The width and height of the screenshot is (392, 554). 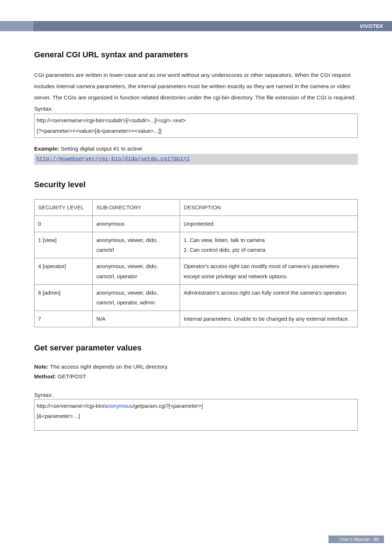 What do you see at coordinates (196, 406) in the screenshot?
I see `syntax2-line-1: http://<servername>/cgi-bin/anonymous/ge…` at bounding box center [196, 406].